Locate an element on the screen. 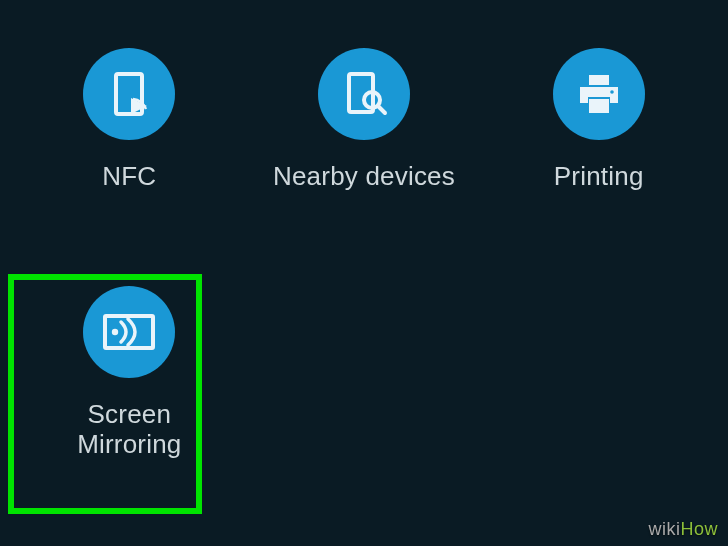  screen-mirroring-label: Screen Mirroring is located at coordinates (129, 430).